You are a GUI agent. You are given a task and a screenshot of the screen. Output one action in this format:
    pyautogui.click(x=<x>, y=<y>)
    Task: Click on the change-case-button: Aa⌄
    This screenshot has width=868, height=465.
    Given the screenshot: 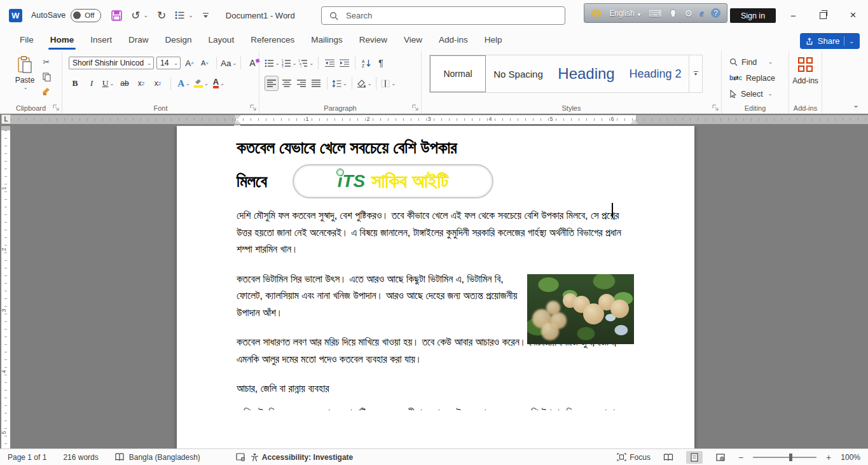 What is the action you would take?
    pyautogui.click(x=229, y=63)
    